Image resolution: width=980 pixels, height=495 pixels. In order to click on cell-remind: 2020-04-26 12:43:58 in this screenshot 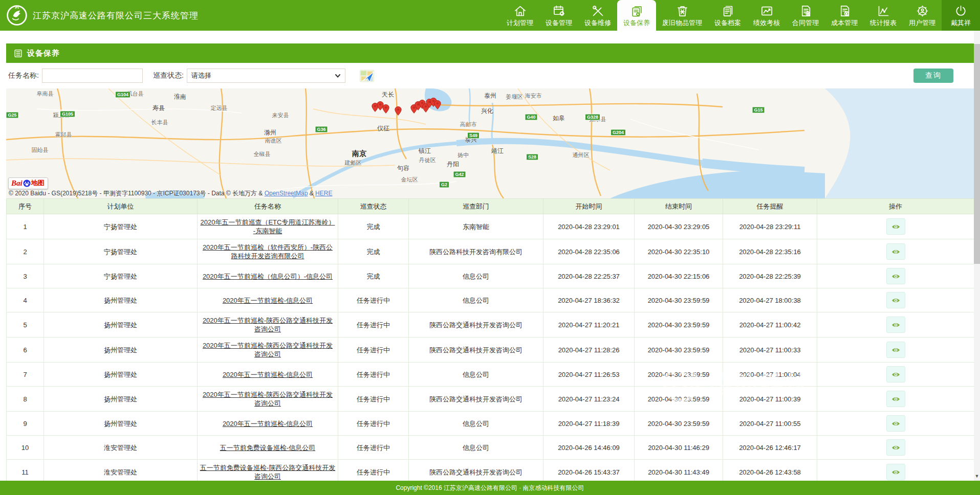, I will do `click(770, 470)`.